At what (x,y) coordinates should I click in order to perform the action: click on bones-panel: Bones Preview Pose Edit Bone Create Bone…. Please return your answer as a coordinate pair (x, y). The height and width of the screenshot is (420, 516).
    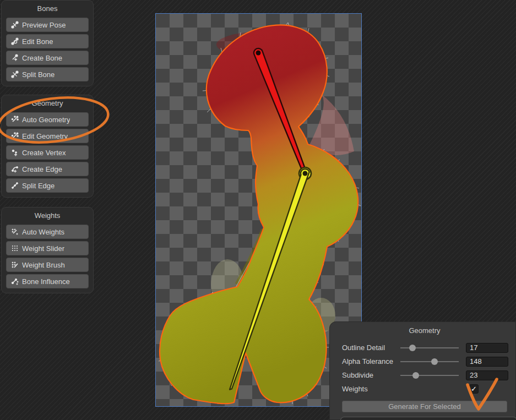
    Looking at the image, I should click on (47, 43).